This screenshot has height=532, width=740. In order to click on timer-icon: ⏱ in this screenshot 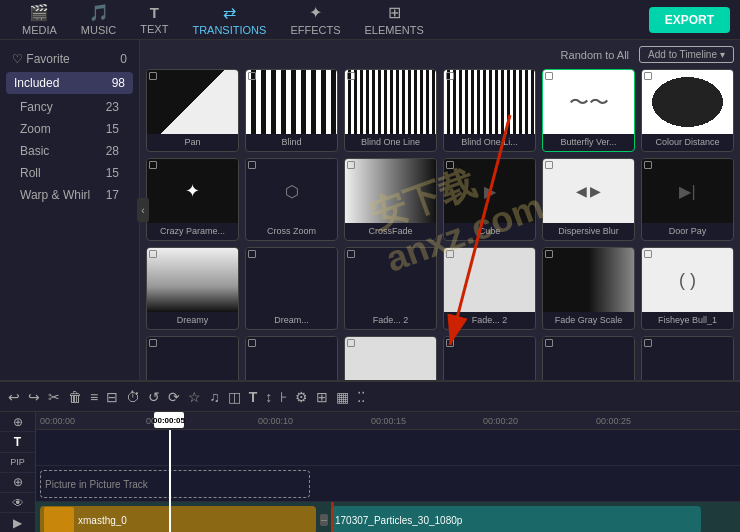, I will do `click(133, 397)`.